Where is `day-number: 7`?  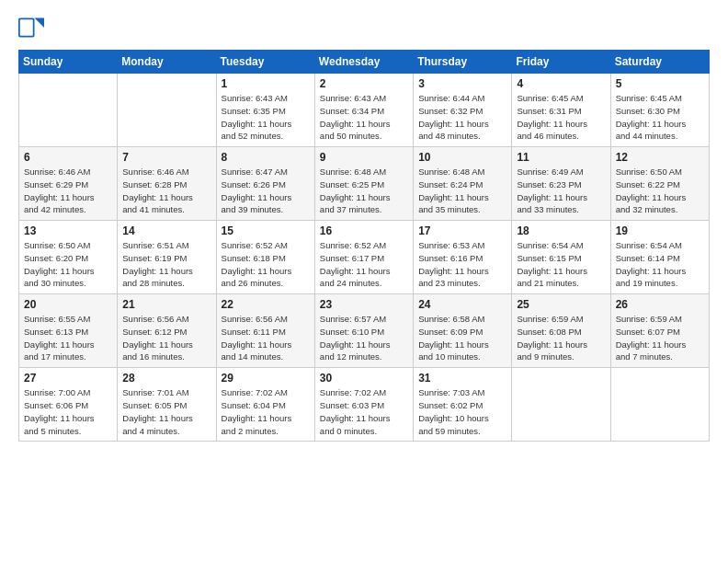
day-number: 7 is located at coordinates (166, 157).